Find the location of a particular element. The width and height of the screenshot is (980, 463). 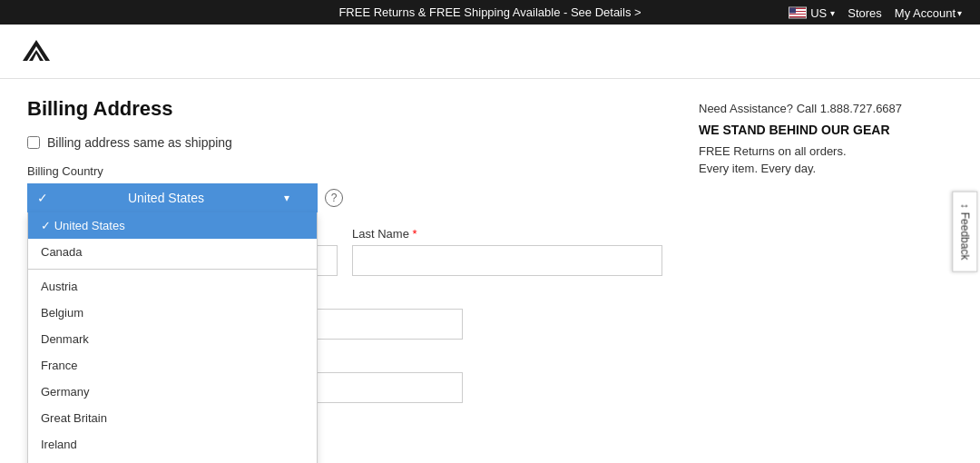

section-title: Billing Address is located at coordinates (345, 109).